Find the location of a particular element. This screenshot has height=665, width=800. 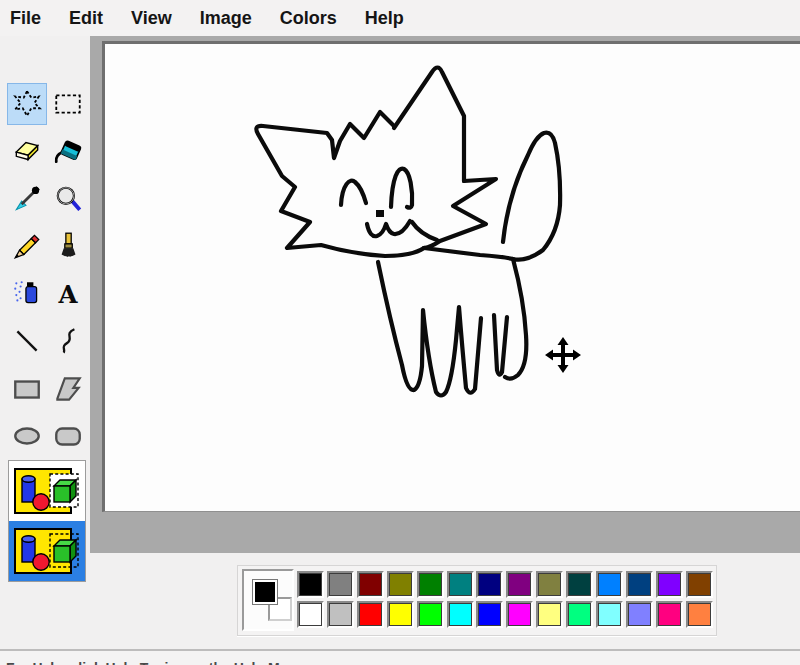

pencil-icon is located at coordinates (27, 246).